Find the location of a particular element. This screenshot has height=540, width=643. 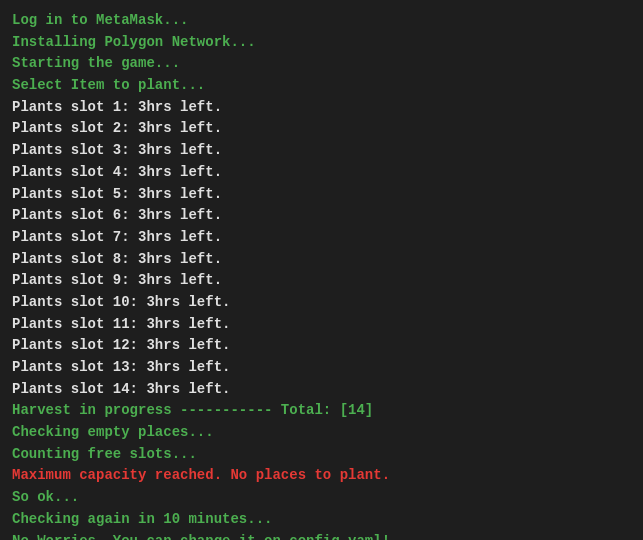

terminal-line: Harvest in progress ----------- Total: [… is located at coordinates (322, 411).